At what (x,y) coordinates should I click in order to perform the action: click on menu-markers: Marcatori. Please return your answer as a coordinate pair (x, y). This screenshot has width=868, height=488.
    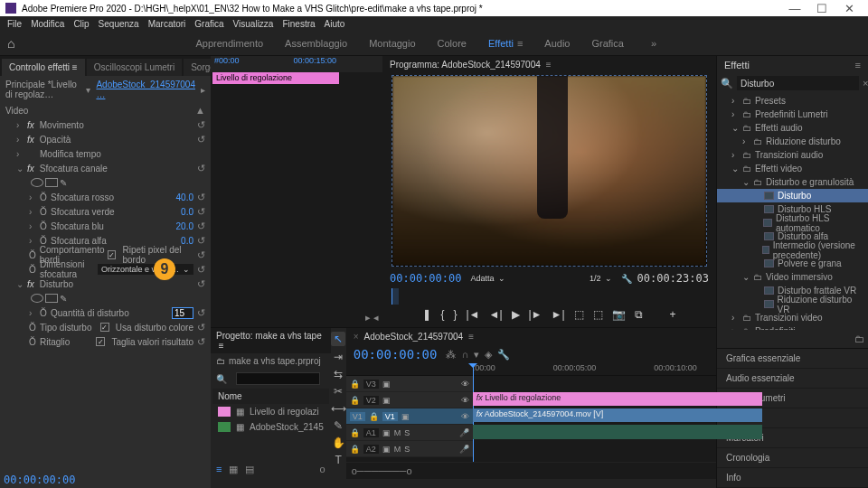
    Looking at the image, I should click on (167, 23).